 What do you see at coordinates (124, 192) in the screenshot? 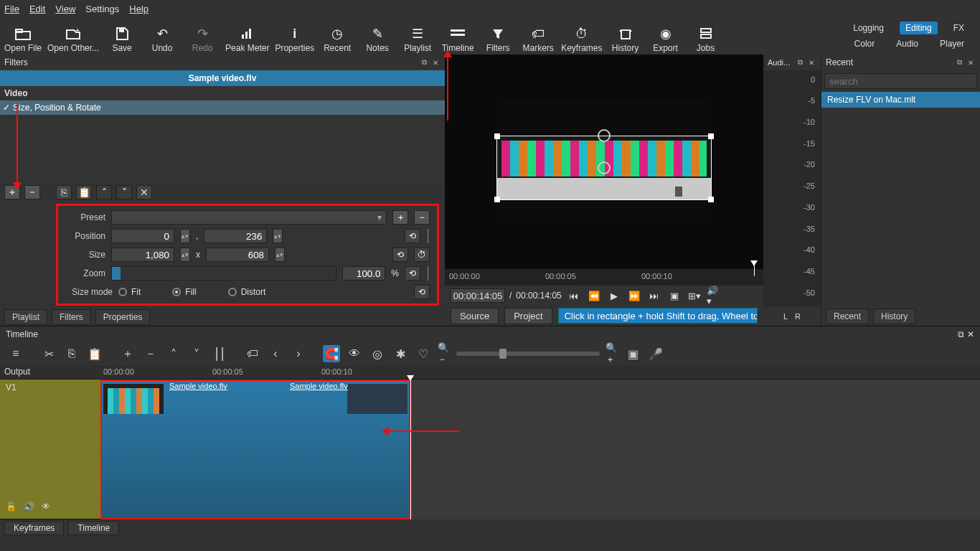
I see `move-filter-down-button: ˅` at bounding box center [124, 192].